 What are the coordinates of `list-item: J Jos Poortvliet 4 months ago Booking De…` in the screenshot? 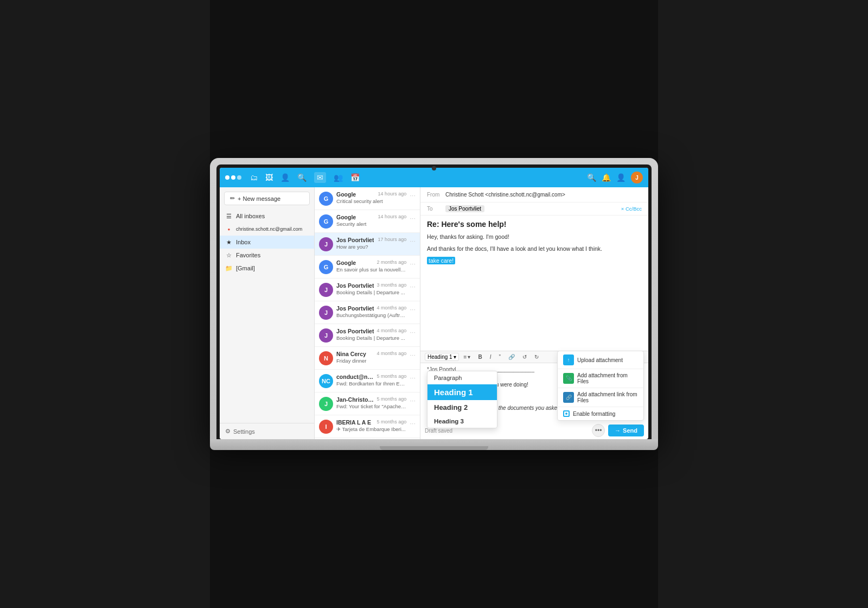 It's located at (367, 335).